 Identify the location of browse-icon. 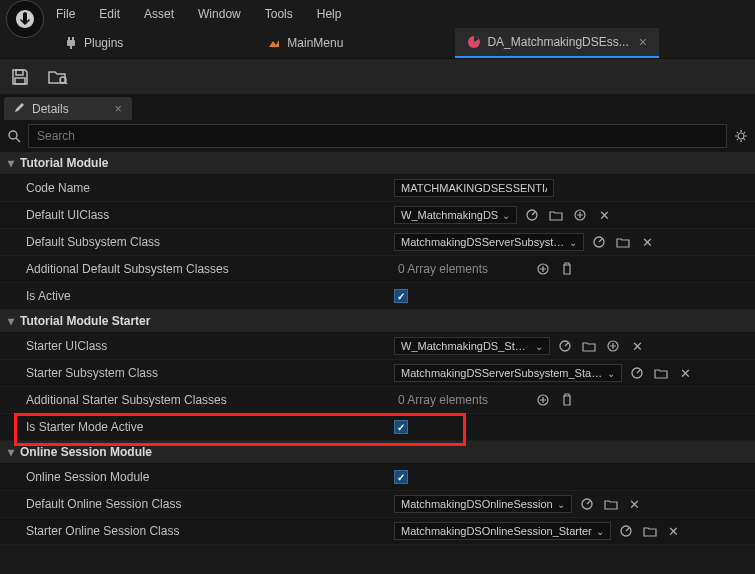
(58, 77).